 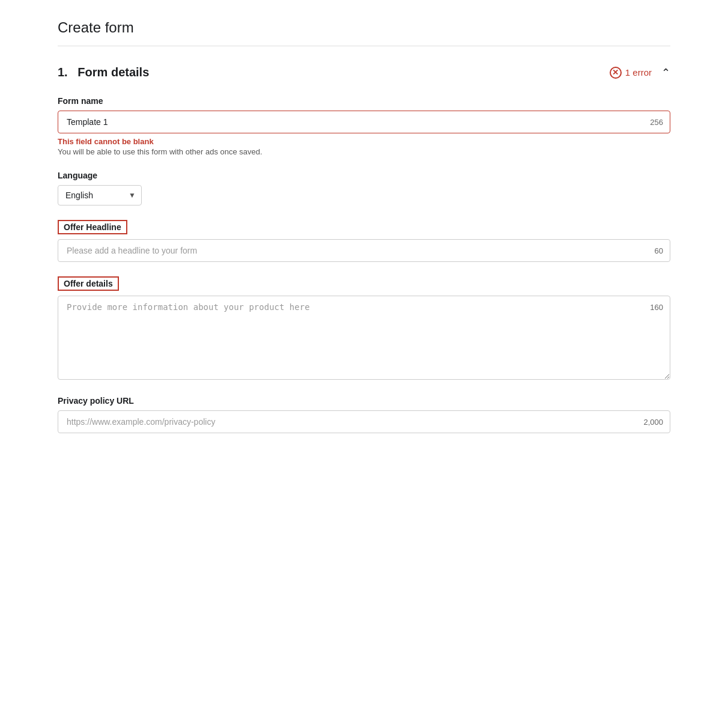 I want to click on form-name-input, so click(x=364, y=122).